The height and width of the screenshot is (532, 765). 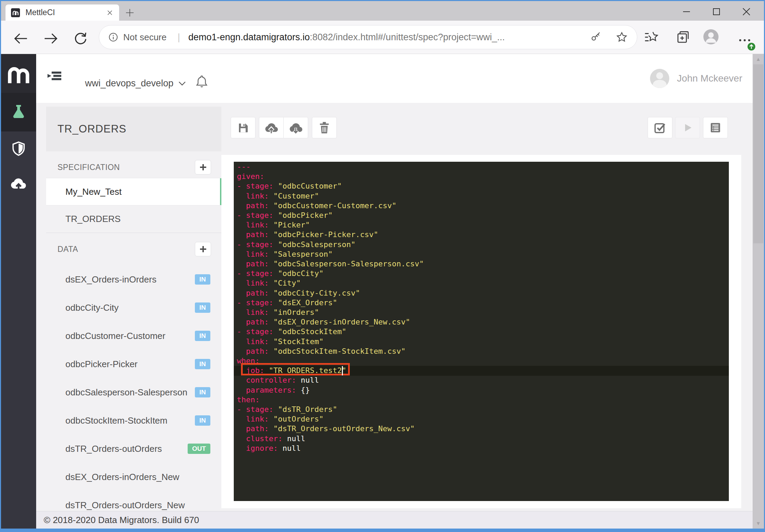 What do you see at coordinates (331, 409) in the screenshot?
I see `code-line: - stage: "dsTR_Orders"` at bounding box center [331, 409].